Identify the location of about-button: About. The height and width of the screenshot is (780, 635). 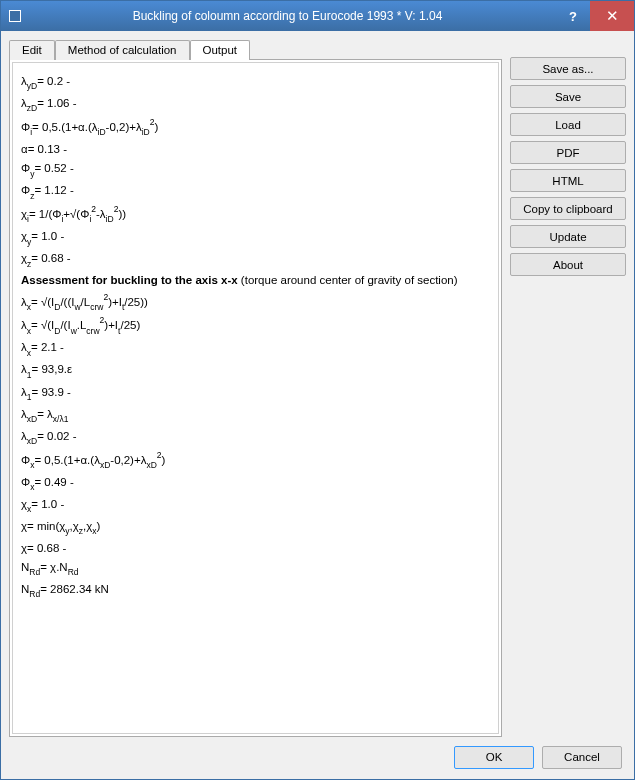
(568, 264).